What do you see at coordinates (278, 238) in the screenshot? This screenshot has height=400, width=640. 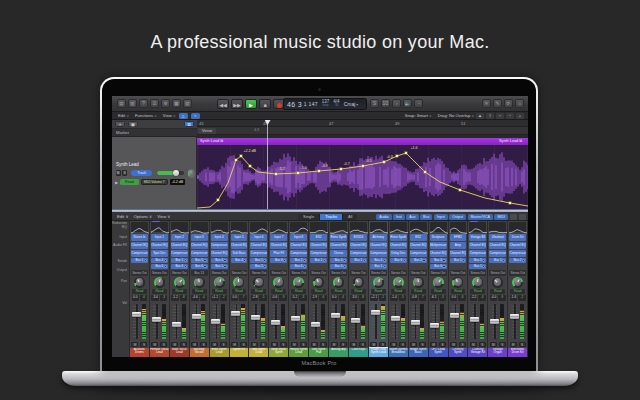 I see `input-slot: Input 7` at bounding box center [278, 238].